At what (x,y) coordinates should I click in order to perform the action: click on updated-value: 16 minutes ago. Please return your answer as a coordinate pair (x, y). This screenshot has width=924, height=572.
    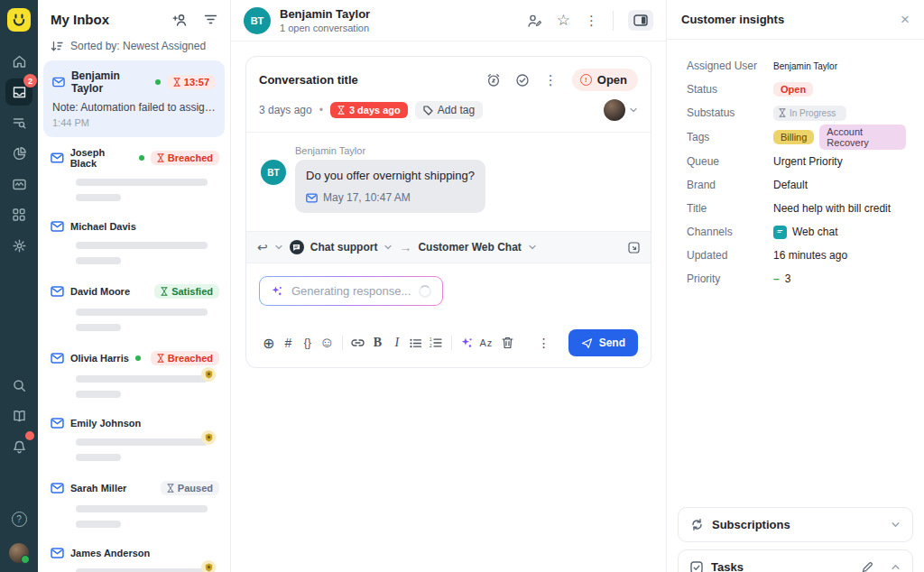
    Looking at the image, I should click on (810, 255).